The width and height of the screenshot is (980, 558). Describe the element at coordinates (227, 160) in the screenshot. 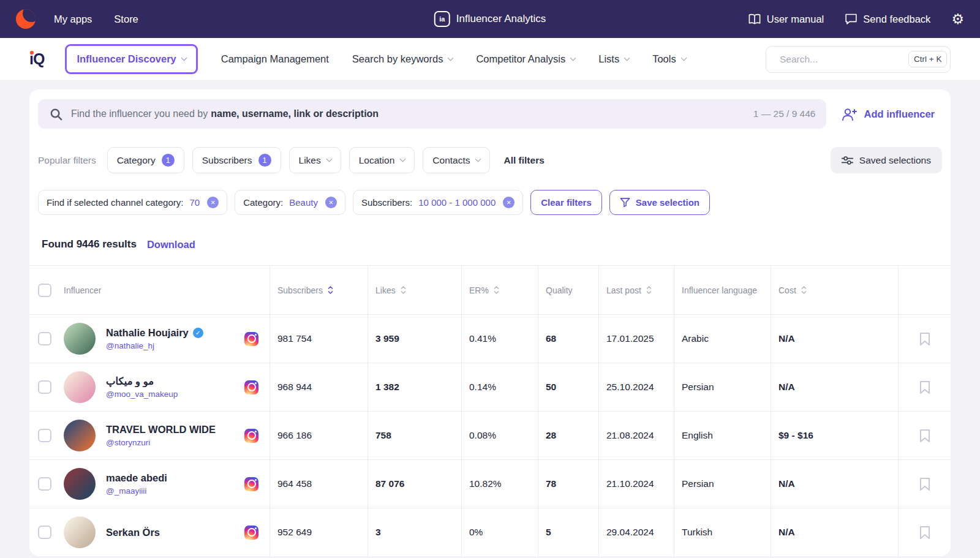

I see `filter-label: Subscribers` at that location.